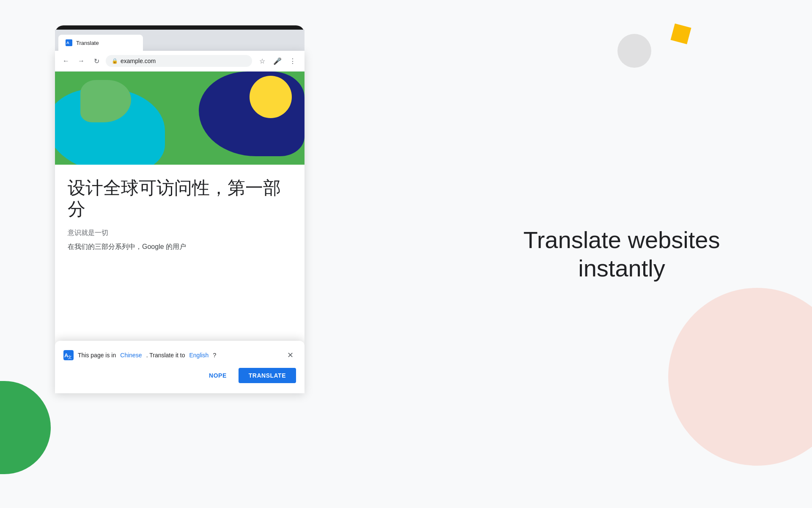 The width and height of the screenshot is (812, 508). What do you see at coordinates (101, 43) in the screenshot?
I see `browser-tab: A Translate` at bounding box center [101, 43].